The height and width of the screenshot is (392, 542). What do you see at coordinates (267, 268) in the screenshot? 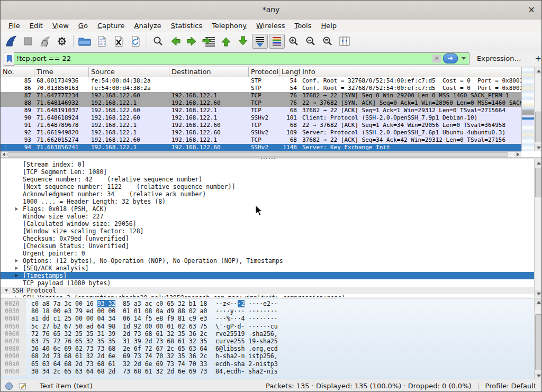
I see `detail-line-14: [SEQ/ACK analysis]` at bounding box center [267, 268].